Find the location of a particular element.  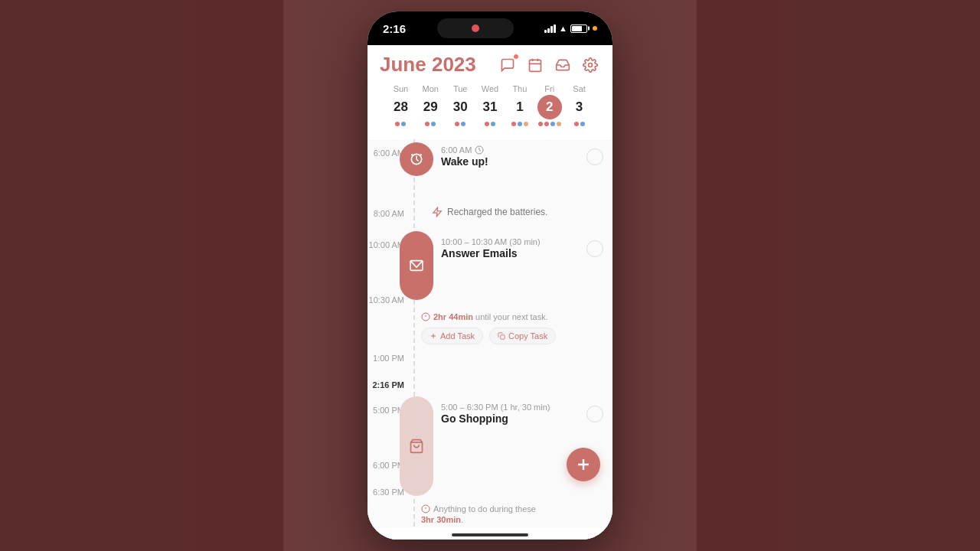

gap-info-1: 2hr 44min until your next task. is located at coordinates (490, 316).